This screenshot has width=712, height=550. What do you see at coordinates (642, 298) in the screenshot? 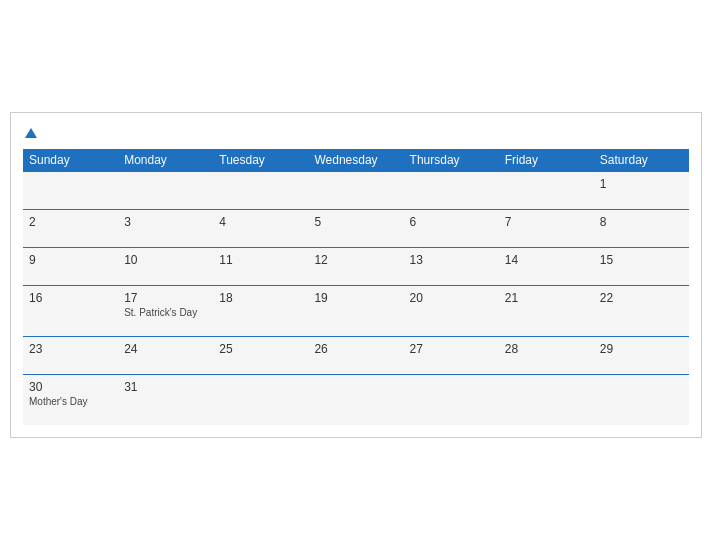
I see `day-number: 22` at bounding box center [642, 298].